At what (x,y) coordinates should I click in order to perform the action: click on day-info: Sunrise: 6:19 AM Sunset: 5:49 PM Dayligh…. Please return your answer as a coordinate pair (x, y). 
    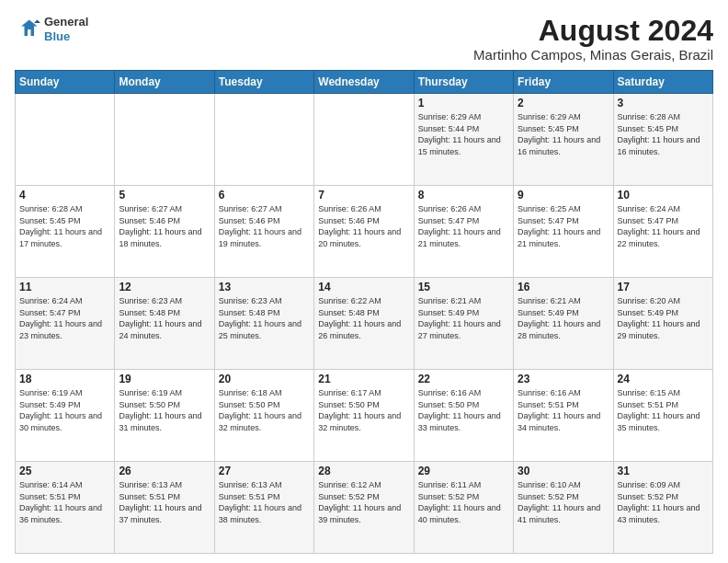
    Looking at the image, I should click on (64, 410).